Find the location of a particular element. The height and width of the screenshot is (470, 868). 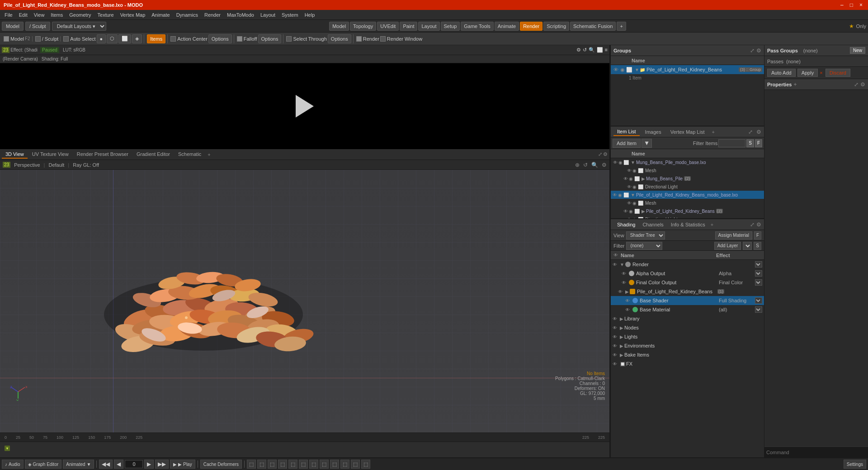

filter-s-btn: S is located at coordinates (750, 143).